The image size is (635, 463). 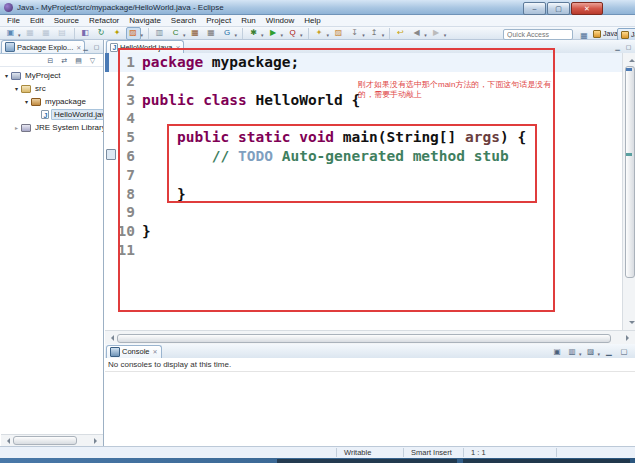 I want to click on overview-cursor-mark, so click(x=629, y=70).